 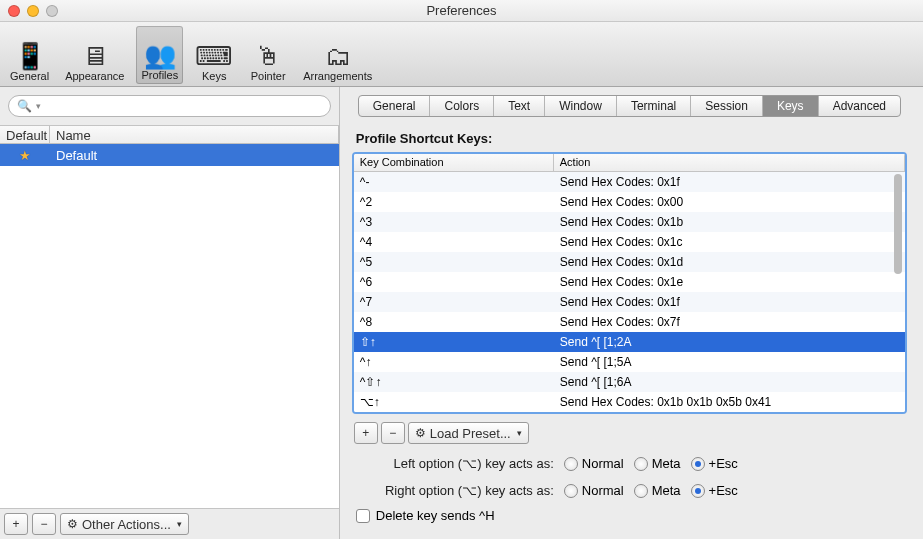 What do you see at coordinates (730, 242) in the screenshot?
I see `key-action: Send Hex Codes: 0x1c` at bounding box center [730, 242].